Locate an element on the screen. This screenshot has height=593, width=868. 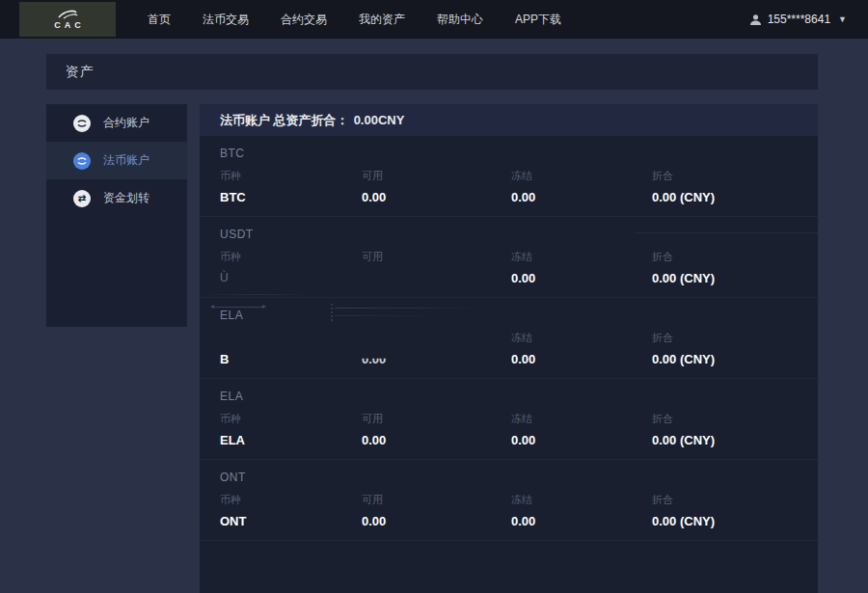
table-row: BTC 0.00 0.00 0.00 (CNY) is located at coordinates (509, 197).